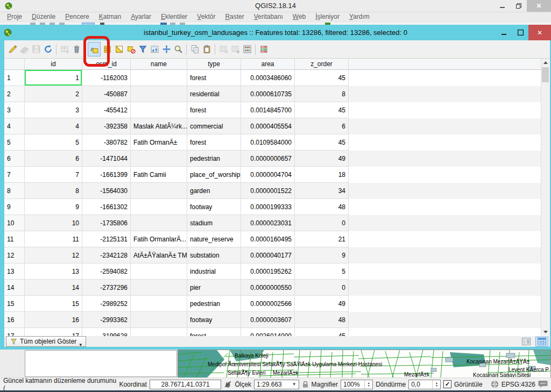 The width and height of the screenshot is (551, 392). Describe the element at coordinates (15, 126) in the screenshot. I see `row-number: 4` at that location.